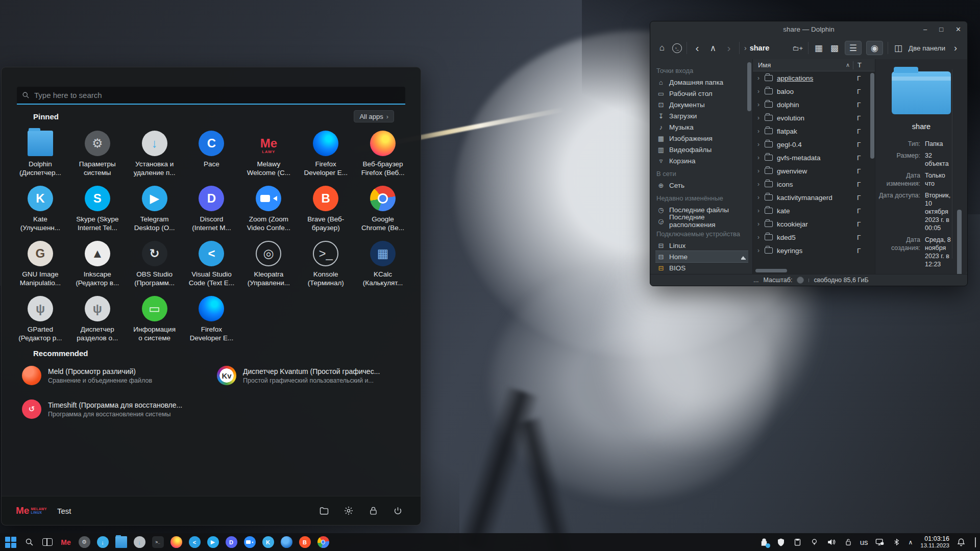 The height and width of the screenshot is (551, 980). I want to click on zoom-slider, so click(800, 280).